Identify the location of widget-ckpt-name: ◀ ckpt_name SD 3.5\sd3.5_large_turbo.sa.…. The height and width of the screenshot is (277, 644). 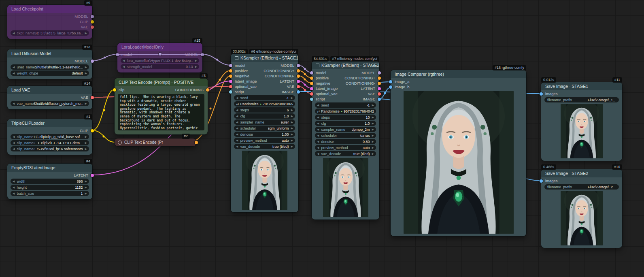
(50, 33).